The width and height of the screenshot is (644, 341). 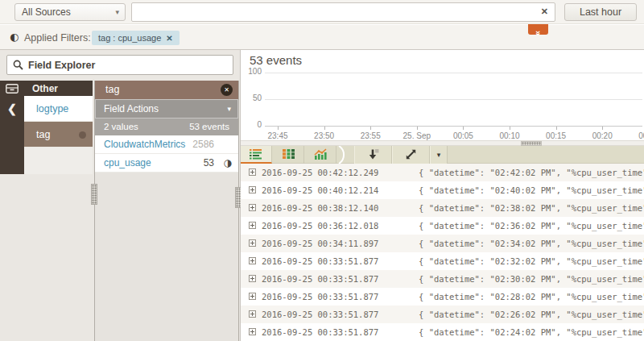 I want to click on expand-search-button: », so click(x=538, y=29).